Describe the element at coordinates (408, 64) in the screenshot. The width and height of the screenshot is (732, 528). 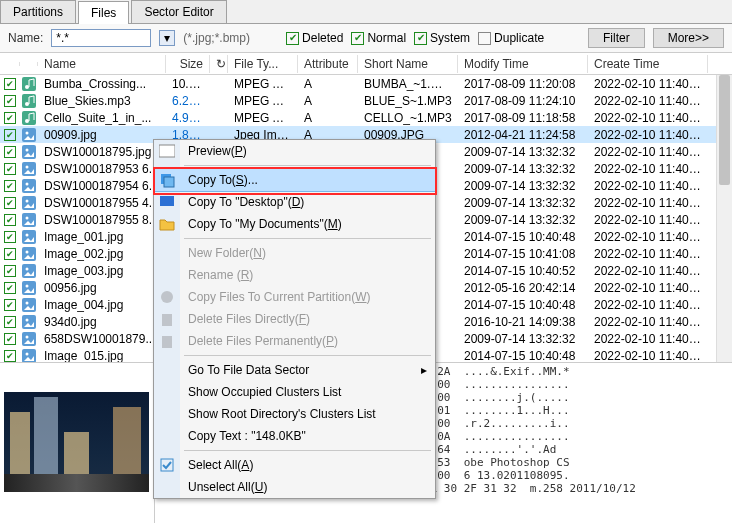
I see `header-shortname: Short Name` at that location.